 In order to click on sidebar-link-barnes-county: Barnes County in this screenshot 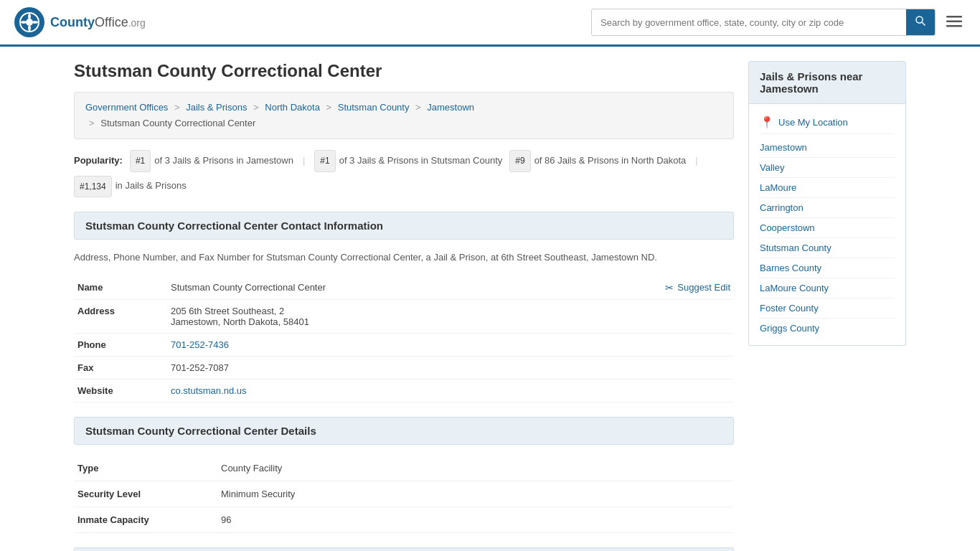, I will do `click(827, 268)`.